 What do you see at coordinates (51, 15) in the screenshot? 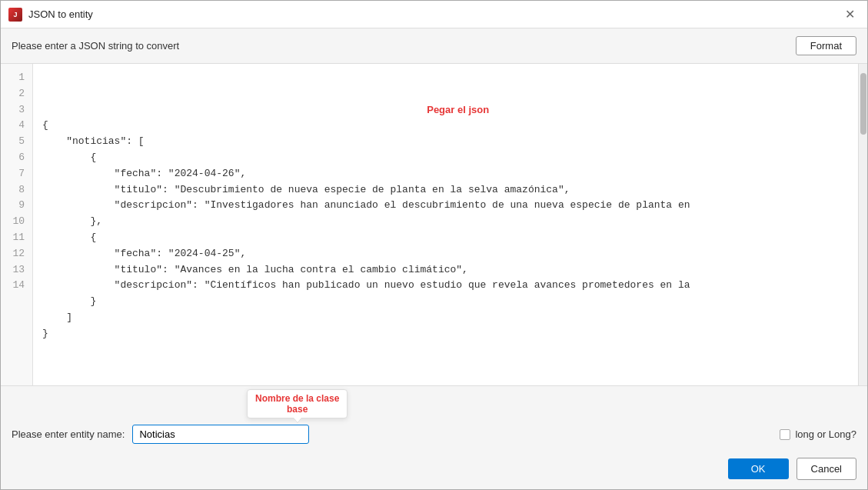
I see `title-bar-left: J JSON to entity` at bounding box center [51, 15].